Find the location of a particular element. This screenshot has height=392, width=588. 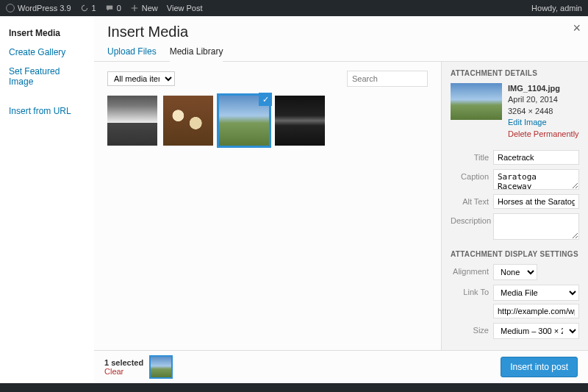

alt-input is located at coordinates (537, 202).